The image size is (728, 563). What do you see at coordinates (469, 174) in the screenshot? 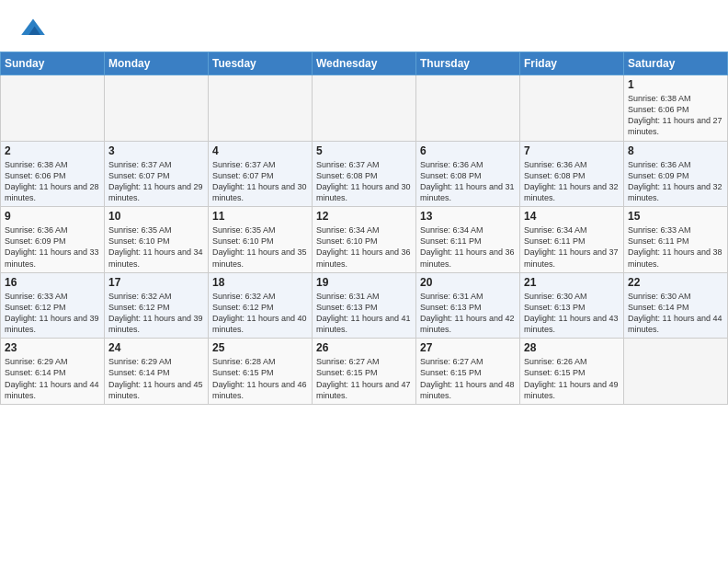
I see `calendar-cell: 6Sunrise: 6:36 AM Sunset: 6:08 PM Daylig…` at bounding box center [469, 174].